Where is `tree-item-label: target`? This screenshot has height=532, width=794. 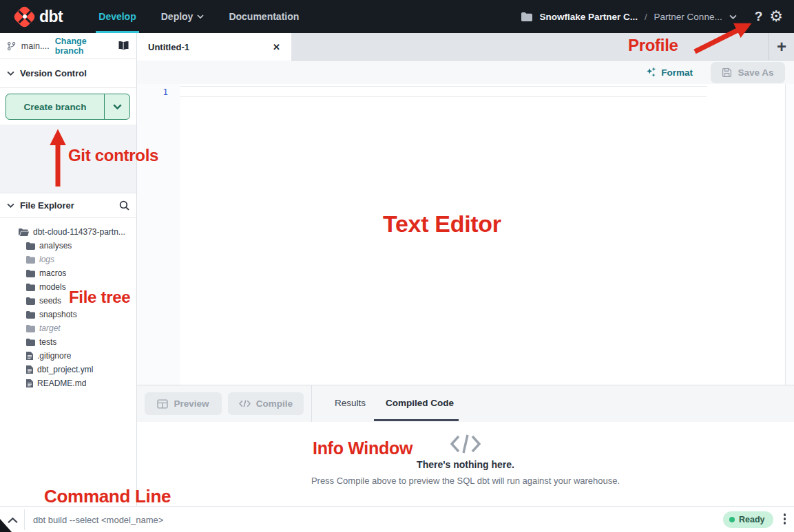
tree-item-label: target is located at coordinates (50, 328).